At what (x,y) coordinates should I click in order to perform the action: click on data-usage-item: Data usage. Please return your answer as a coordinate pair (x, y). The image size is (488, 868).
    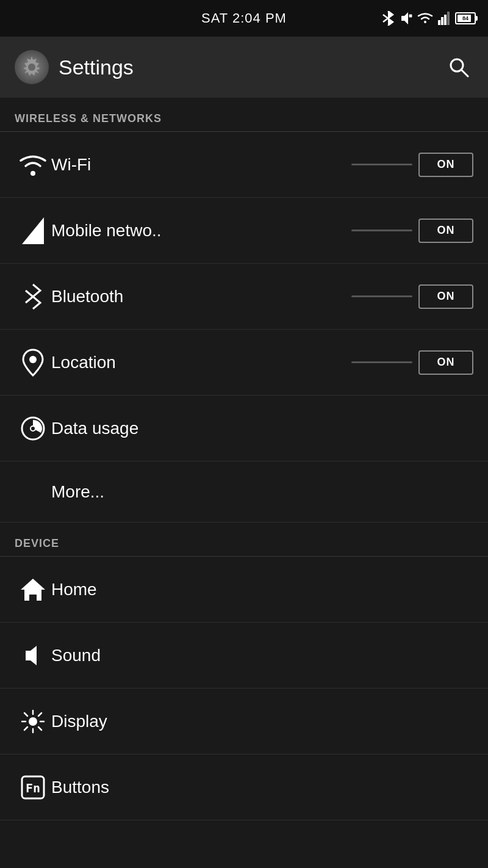
    Looking at the image, I should click on (244, 429).